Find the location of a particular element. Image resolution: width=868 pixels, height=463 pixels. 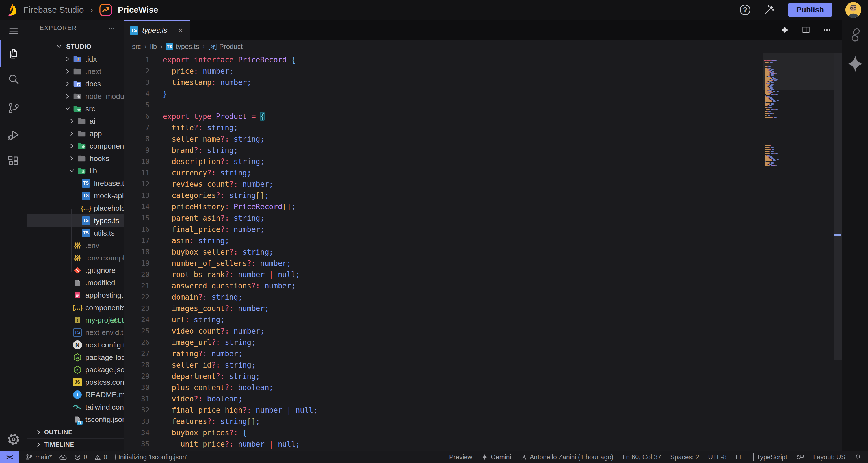

sparkle-icon is located at coordinates (785, 30).